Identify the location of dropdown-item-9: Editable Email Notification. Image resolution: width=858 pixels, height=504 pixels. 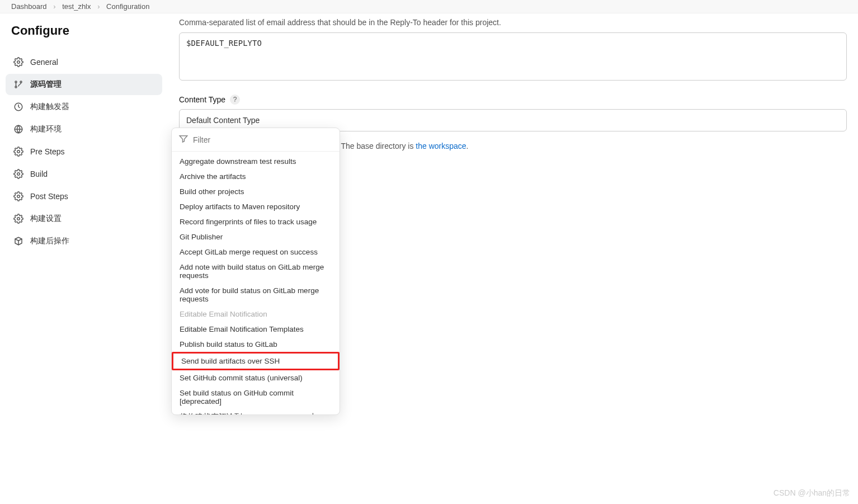
(256, 314).